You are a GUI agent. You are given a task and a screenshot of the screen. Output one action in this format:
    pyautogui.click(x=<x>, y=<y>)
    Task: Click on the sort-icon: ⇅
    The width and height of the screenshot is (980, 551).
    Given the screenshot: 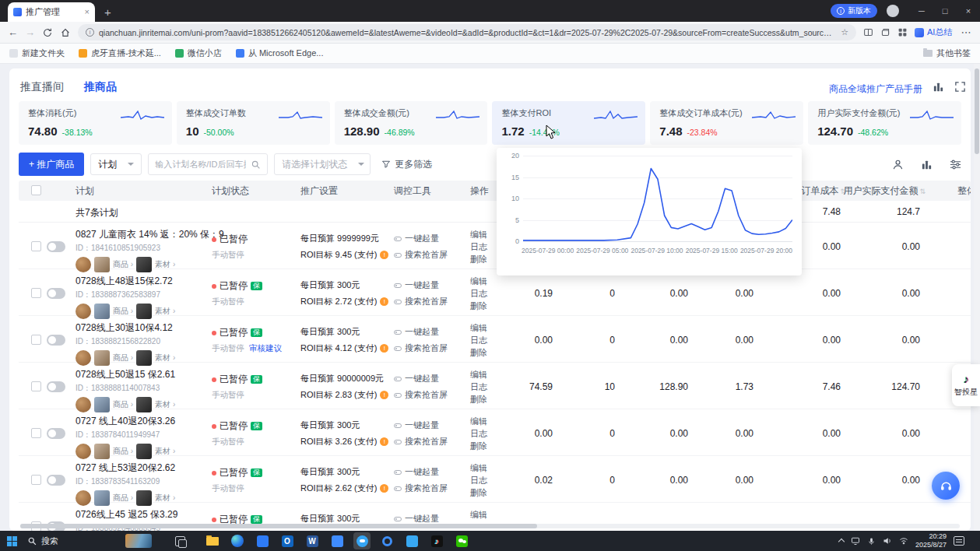 What is the action you would take?
    pyautogui.click(x=922, y=191)
    